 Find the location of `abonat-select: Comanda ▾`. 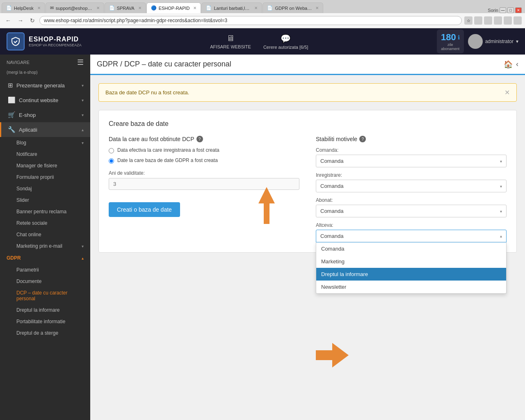

abonat-select: Comanda ▾ is located at coordinates (411, 211).